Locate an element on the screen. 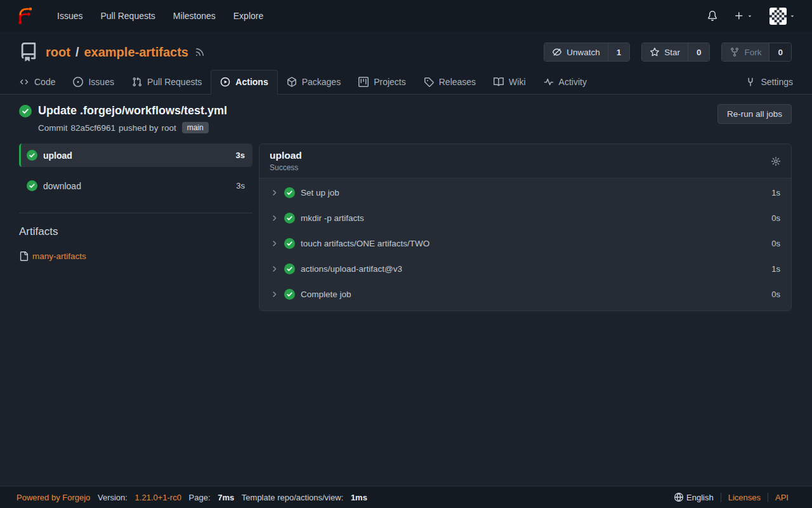 The image size is (812, 508). issue-opened-icon is located at coordinates (78, 82).